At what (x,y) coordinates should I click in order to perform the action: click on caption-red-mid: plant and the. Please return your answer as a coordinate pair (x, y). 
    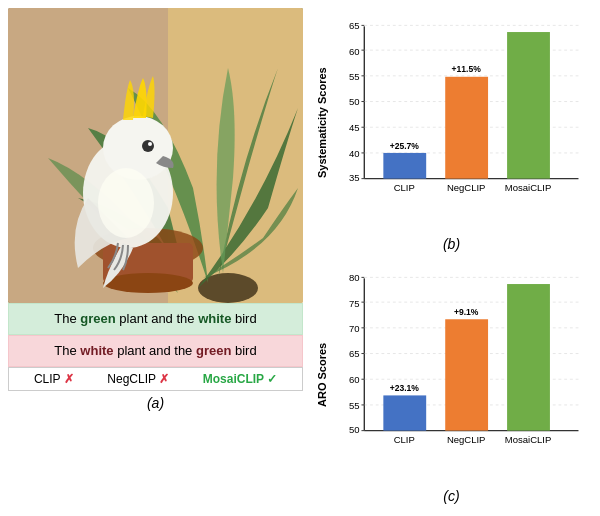
    Looking at the image, I should click on (155, 350).